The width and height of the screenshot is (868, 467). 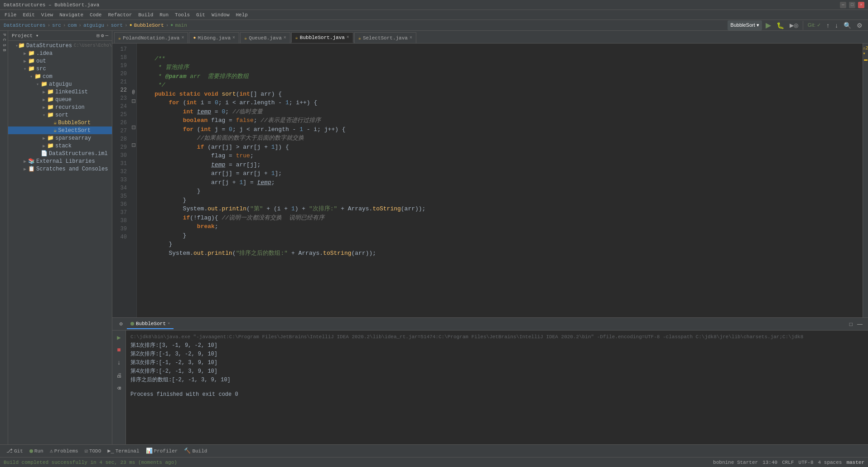 I want to click on run-scroll-end-button: ↓, so click(x=119, y=363).